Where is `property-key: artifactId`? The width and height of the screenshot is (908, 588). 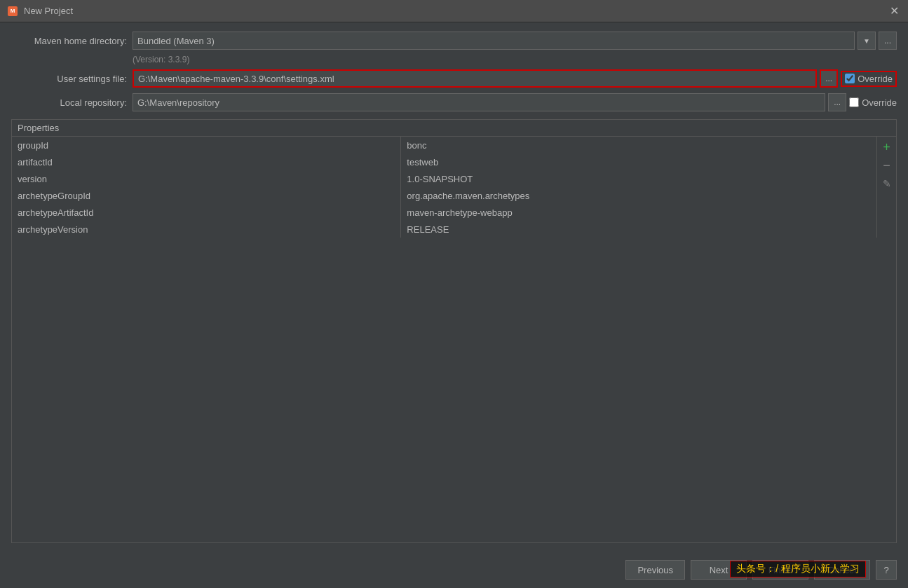 property-key: artifactId is located at coordinates (206, 162).